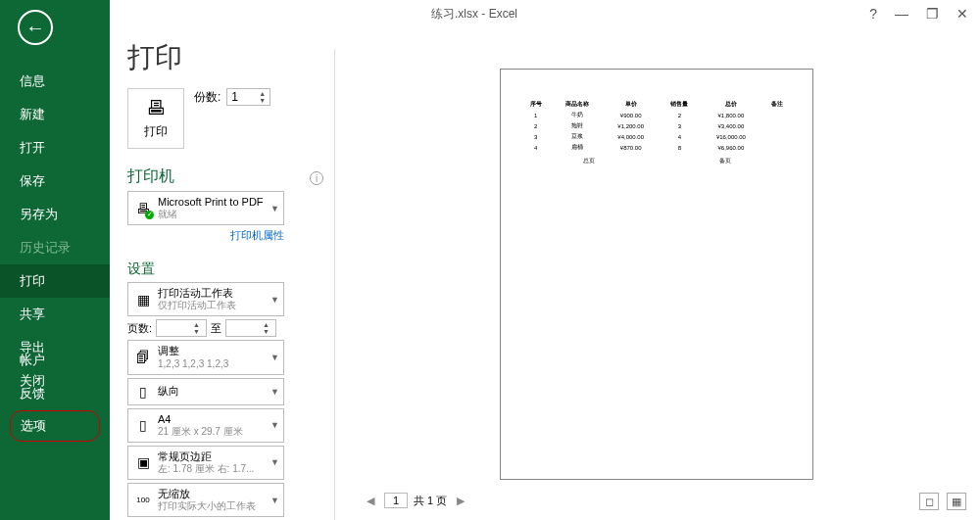 This screenshot has height=520, width=980. I want to click on preview-cell: 3, so click(536, 137).